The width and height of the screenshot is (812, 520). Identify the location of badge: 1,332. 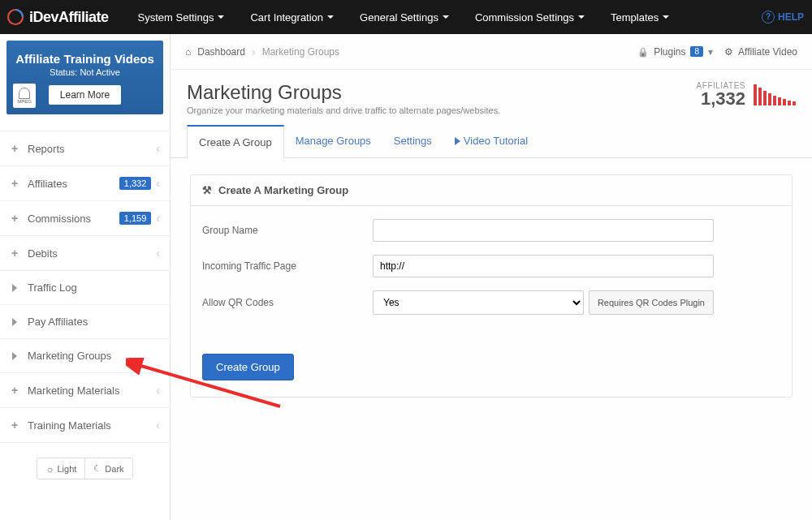
(136, 183).